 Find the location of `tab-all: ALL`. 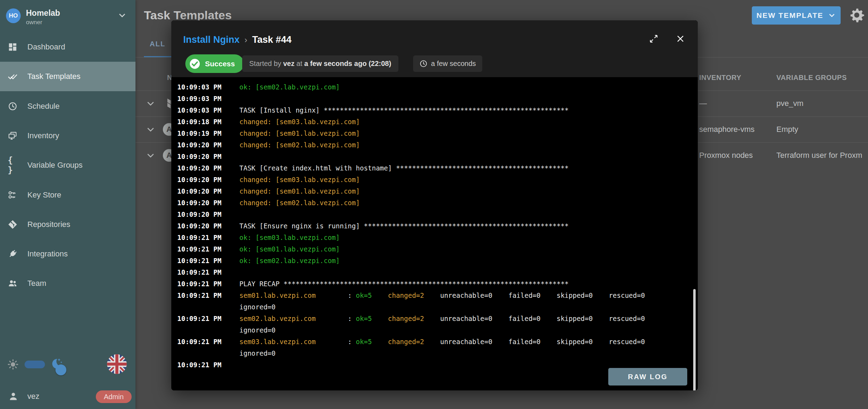

tab-all: ALL is located at coordinates (158, 44).